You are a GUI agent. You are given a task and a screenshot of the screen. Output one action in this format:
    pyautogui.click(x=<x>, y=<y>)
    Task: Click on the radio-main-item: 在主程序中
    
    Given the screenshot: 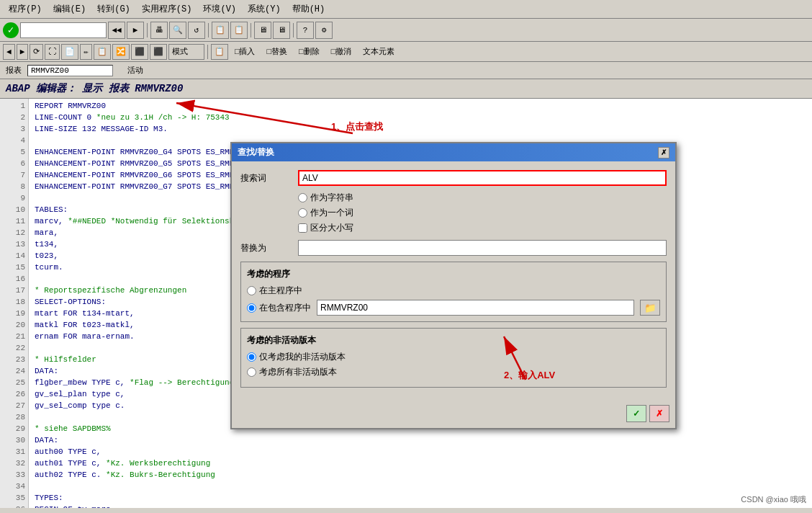 What is the action you would take?
    pyautogui.click(x=454, y=291)
    